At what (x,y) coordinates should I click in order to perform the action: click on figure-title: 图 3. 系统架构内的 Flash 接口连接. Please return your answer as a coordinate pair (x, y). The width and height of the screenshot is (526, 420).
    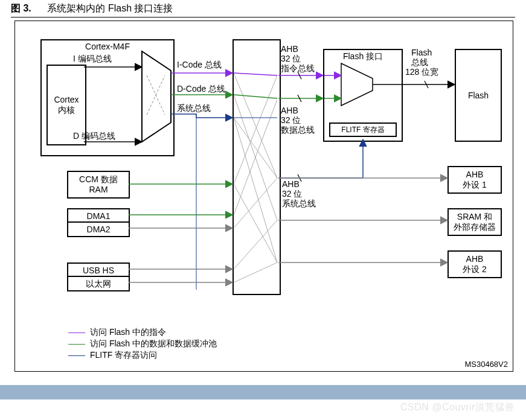
    Looking at the image, I should click on (92, 8).